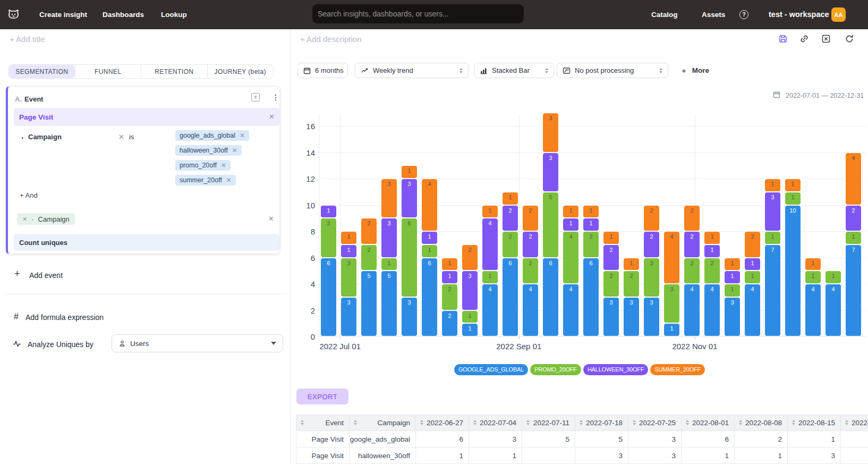 The width and height of the screenshot is (868, 464). What do you see at coordinates (36, 117) in the screenshot?
I see `event-name: Page Visit` at bounding box center [36, 117].